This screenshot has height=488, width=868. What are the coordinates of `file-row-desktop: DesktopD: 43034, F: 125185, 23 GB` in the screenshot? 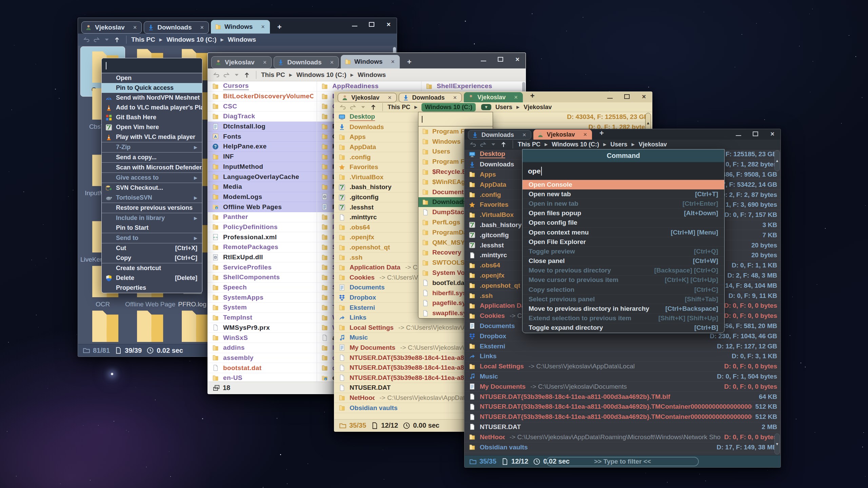 It's located at (493, 117).